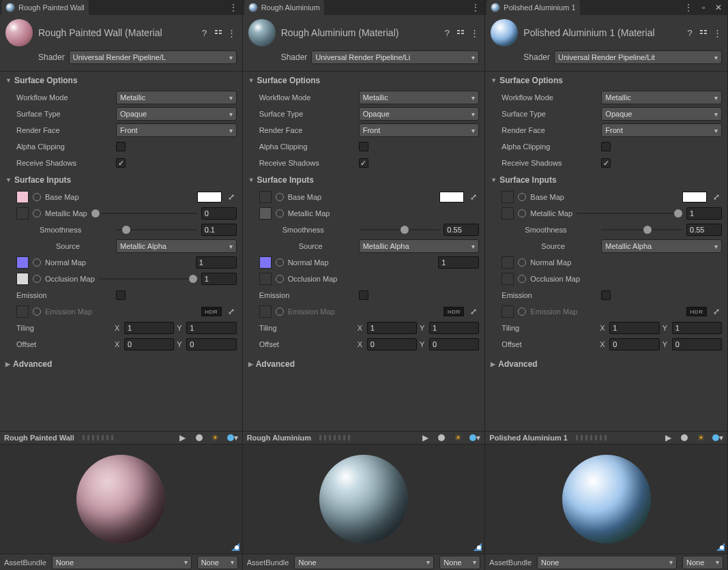  What do you see at coordinates (121, 180) in the screenshot?
I see `surface-inputs-header: ▼ Surface Inputs` at bounding box center [121, 180].